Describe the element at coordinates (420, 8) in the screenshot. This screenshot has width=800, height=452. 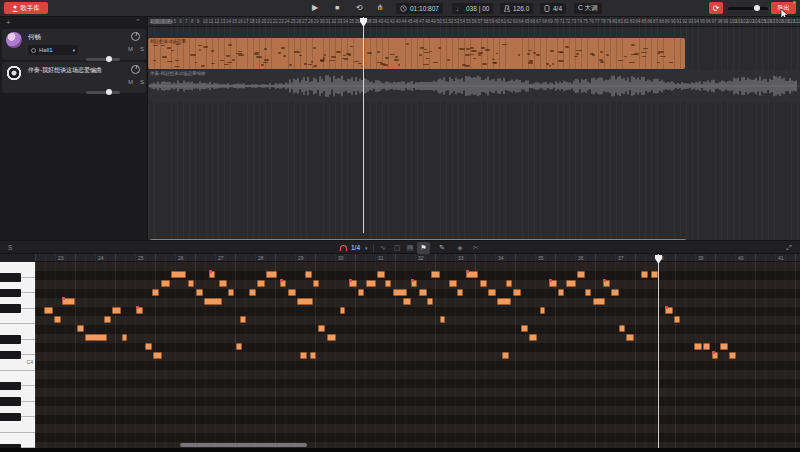
I see `time-display-chip: 01:10:807` at that location.